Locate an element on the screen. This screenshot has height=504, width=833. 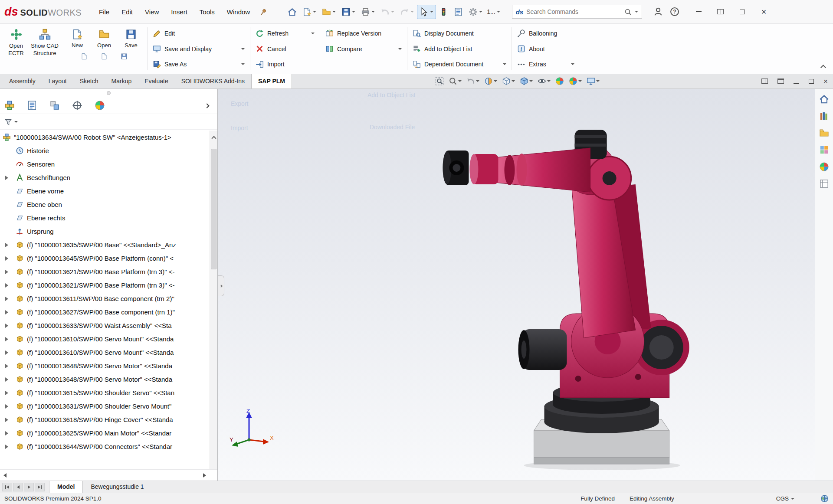
prev-tab-button is located at coordinates (18, 487).